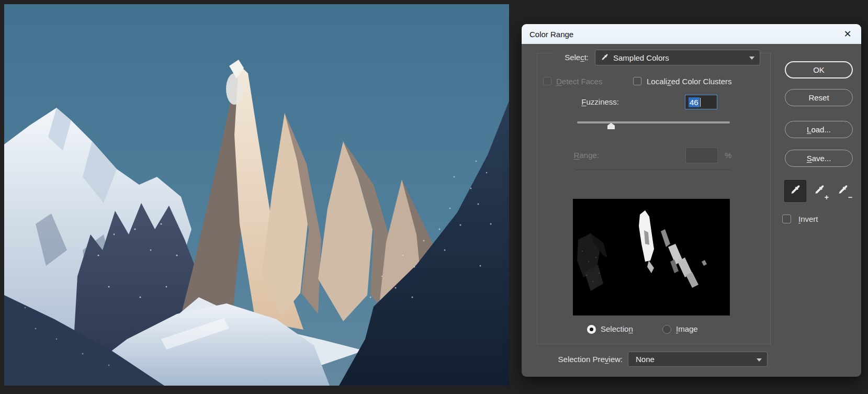  What do you see at coordinates (702, 82) in the screenshot?
I see `label-part: ed Color Clusters` at bounding box center [702, 82].